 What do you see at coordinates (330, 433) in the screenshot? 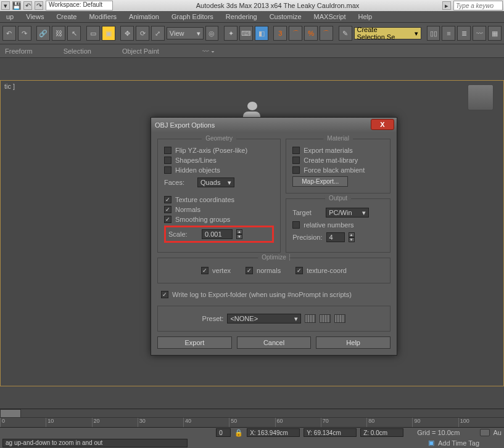
I see `y-field: Y: 69.134cm` at bounding box center [330, 433].